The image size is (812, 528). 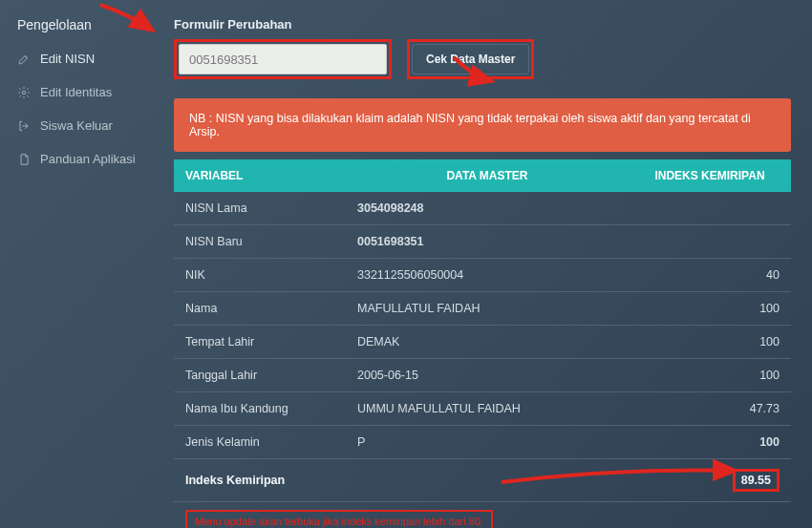 What do you see at coordinates (710, 409) in the screenshot?
I see `cell-score: 47.73` at bounding box center [710, 409].